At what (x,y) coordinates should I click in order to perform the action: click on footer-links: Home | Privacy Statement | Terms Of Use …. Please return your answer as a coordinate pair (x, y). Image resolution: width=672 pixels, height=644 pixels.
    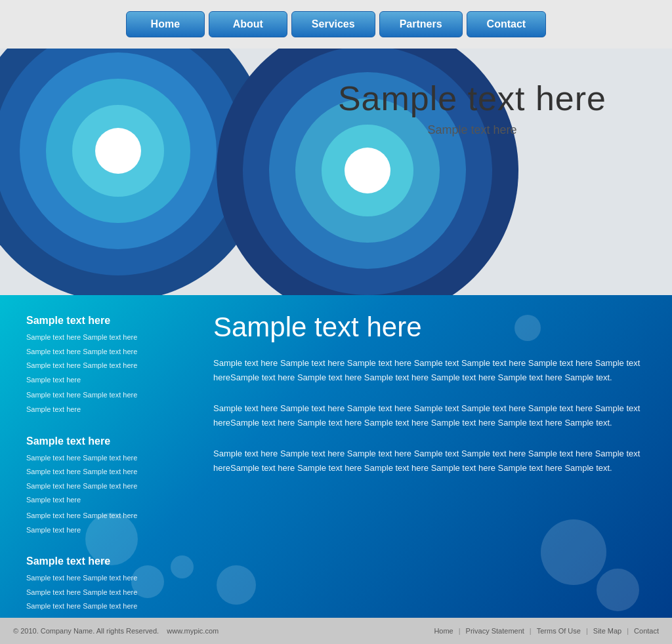
    Looking at the image, I should click on (546, 631).